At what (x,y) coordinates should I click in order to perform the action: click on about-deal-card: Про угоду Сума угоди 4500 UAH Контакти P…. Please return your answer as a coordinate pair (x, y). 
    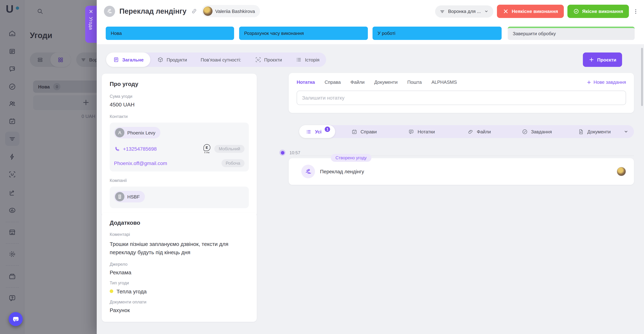
    Looking at the image, I should click on (179, 145).